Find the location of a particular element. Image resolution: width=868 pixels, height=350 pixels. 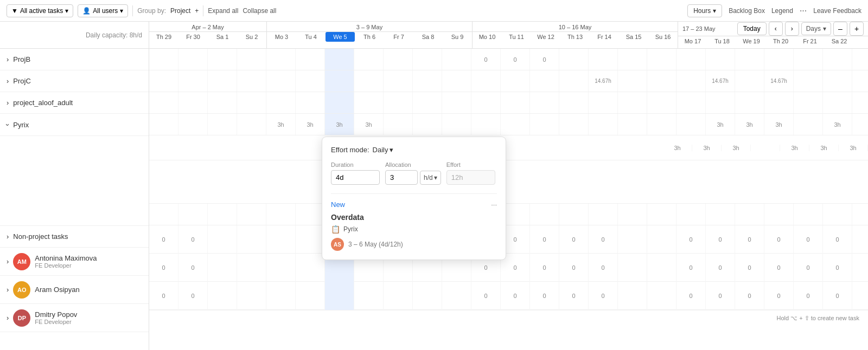

zoom-in-button: + is located at coordinates (857, 29).